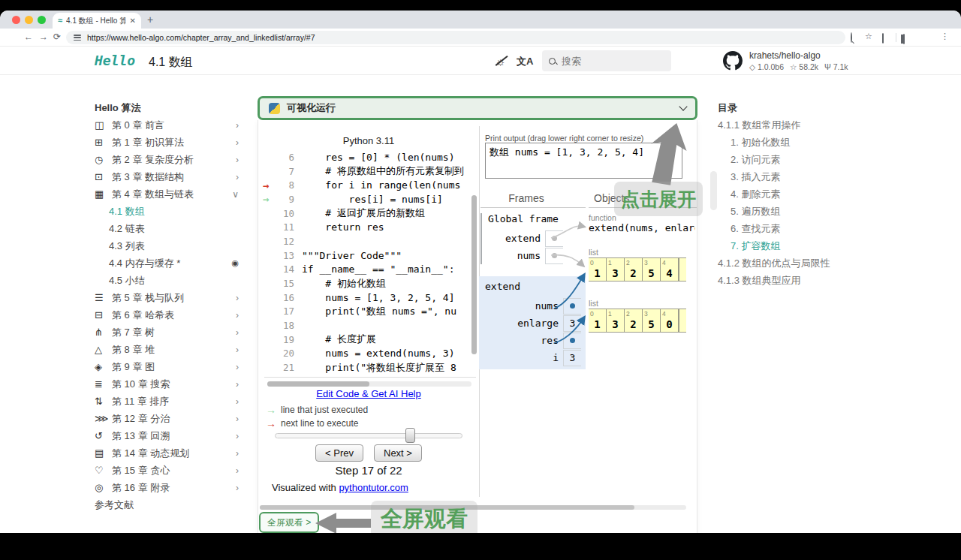  Describe the element at coordinates (803, 194) in the screenshot. I see `toc-item: 4. 删除元素` at that location.